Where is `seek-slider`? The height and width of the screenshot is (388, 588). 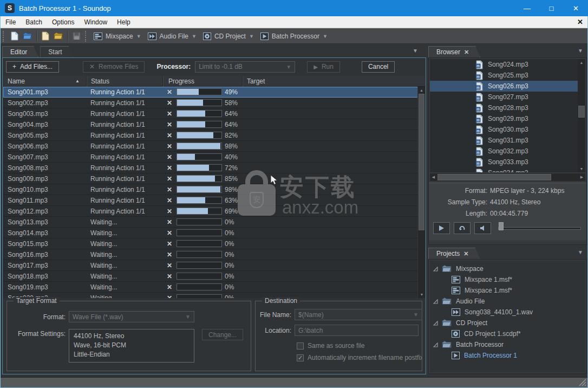
seek-slider is located at coordinates (539, 229).